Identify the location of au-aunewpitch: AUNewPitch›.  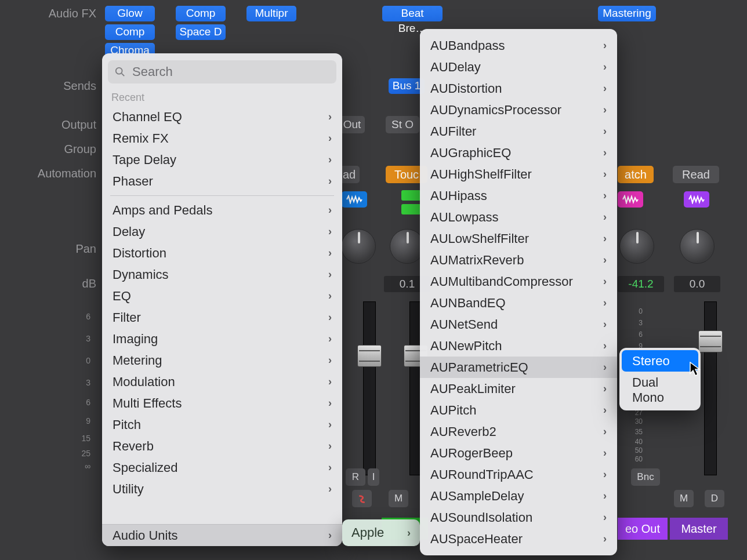
(518, 346).